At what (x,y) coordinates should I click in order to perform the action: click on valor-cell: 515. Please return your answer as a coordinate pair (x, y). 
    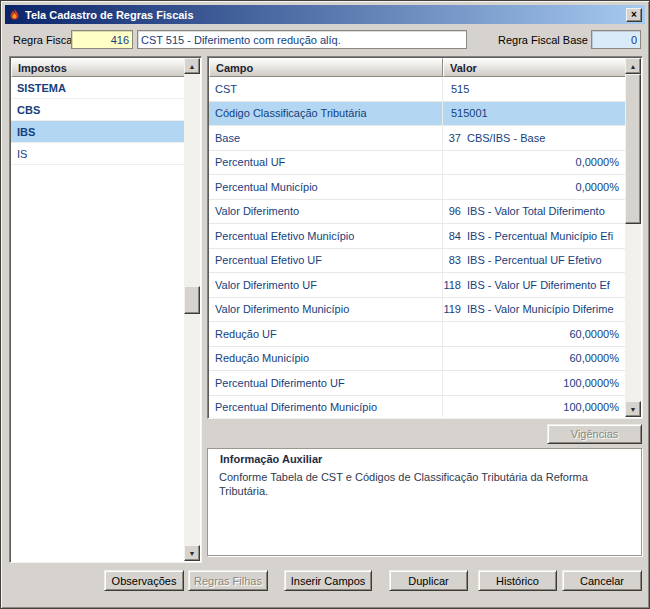
    Looking at the image, I should click on (535, 89).